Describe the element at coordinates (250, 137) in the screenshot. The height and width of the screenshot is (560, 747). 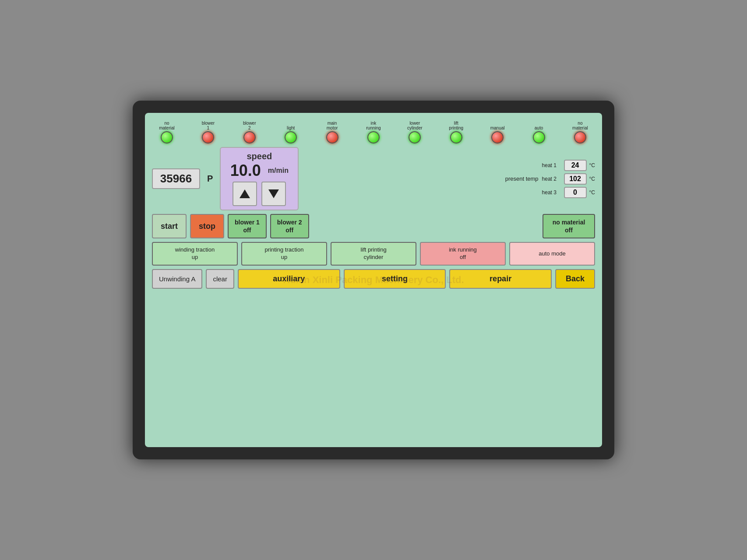
I see `indicator-blower2-light` at that location.